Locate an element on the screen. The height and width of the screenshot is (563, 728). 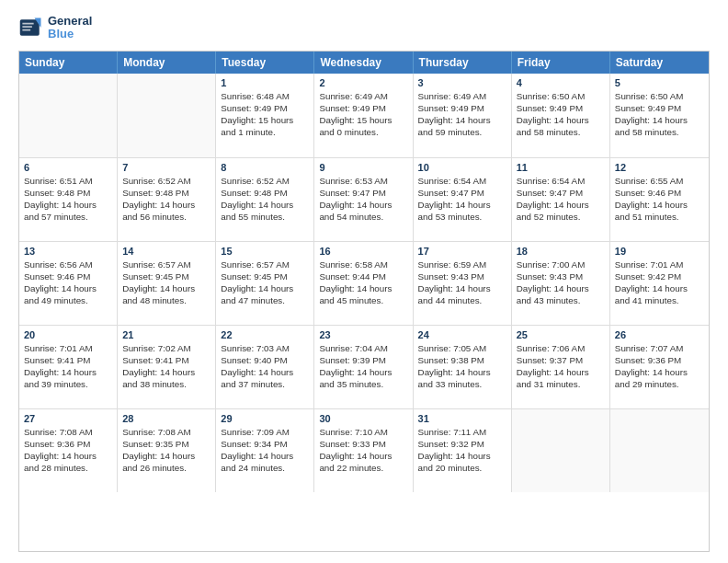
weekday-header: Monday is located at coordinates (167, 63).